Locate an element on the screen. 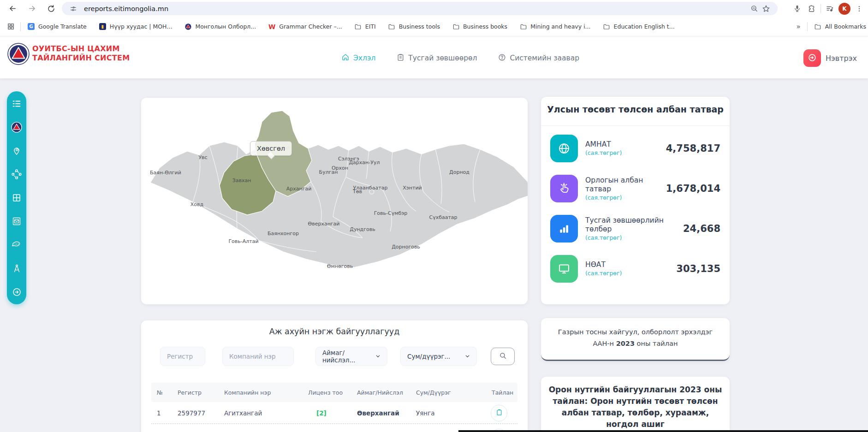  map-tooltip: Хөвсгөл is located at coordinates (271, 148).